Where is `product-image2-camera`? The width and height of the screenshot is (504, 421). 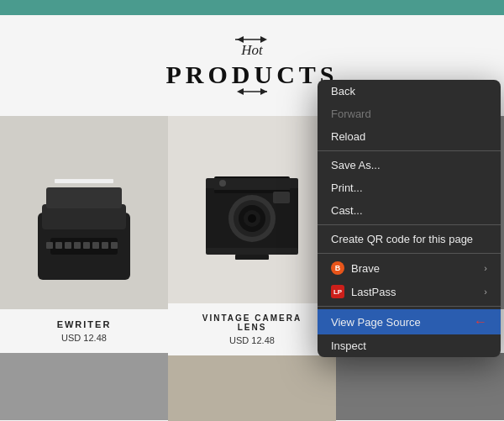
product-image2-camera is located at coordinates (252, 388).